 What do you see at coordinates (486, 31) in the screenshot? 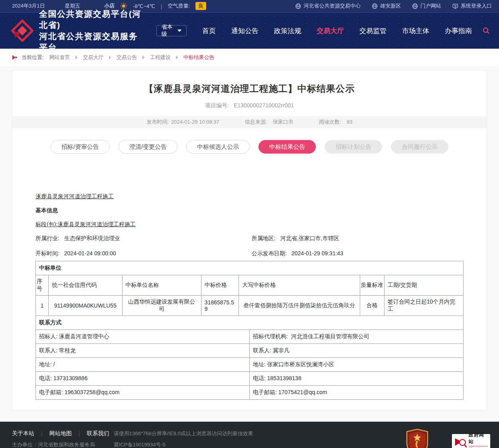
I see `search-icon` at bounding box center [486, 31].